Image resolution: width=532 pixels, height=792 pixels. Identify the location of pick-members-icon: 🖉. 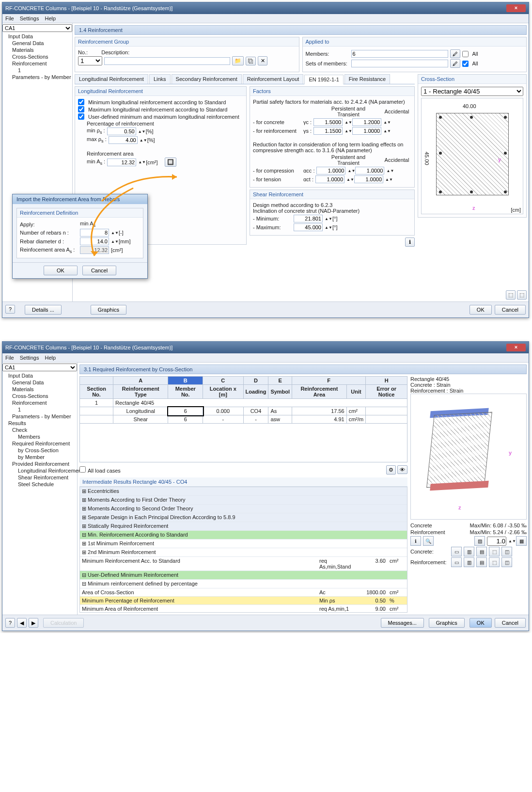
(455, 54).